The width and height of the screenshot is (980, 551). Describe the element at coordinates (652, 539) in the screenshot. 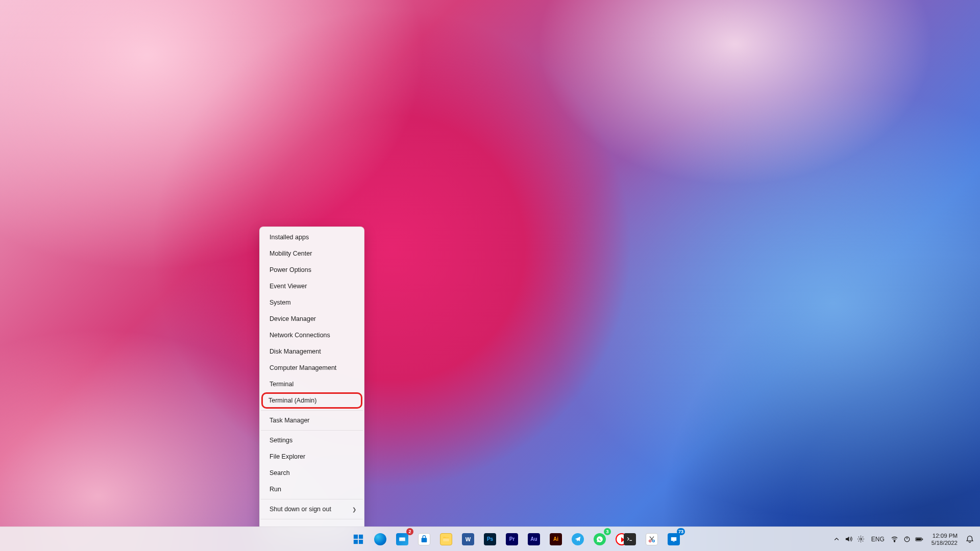

I see `taskbar-snipping-tool` at that location.